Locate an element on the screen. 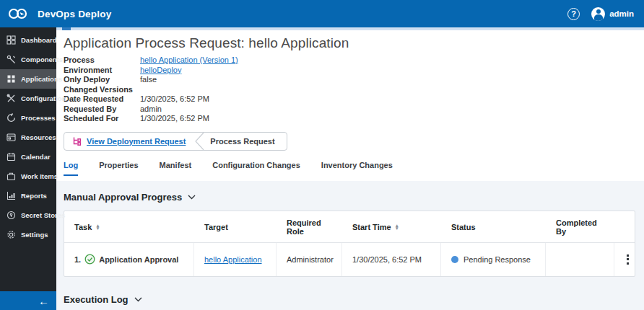  help-icon: ? is located at coordinates (573, 14).